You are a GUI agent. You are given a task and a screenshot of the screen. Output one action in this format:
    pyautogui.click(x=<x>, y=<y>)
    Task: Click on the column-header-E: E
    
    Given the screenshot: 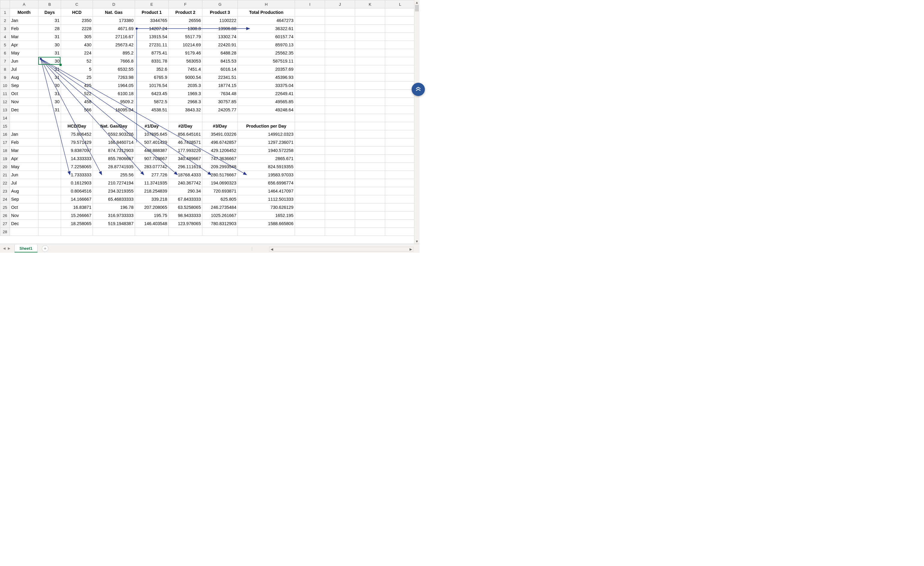 What is the action you would take?
    pyautogui.click(x=152, y=5)
    